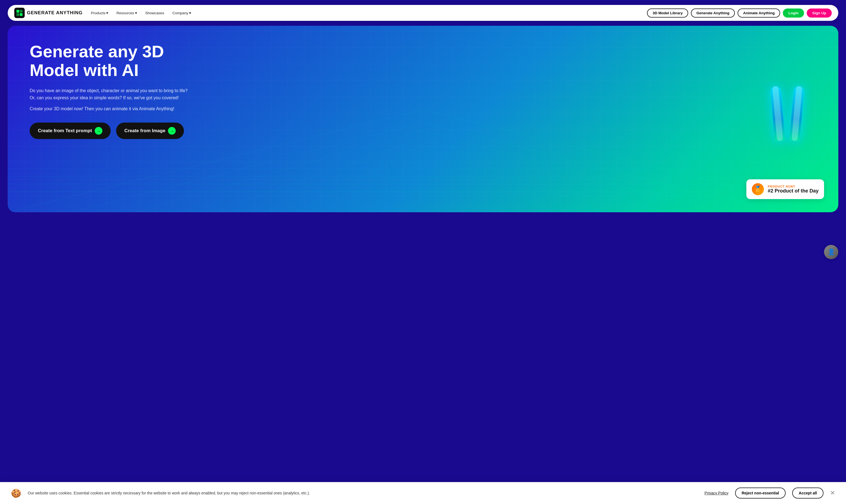 The image size is (846, 504). What do you see at coordinates (793, 191) in the screenshot?
I see `ph-rank: #2 Product of the Day` at bounding box center [793, 191].